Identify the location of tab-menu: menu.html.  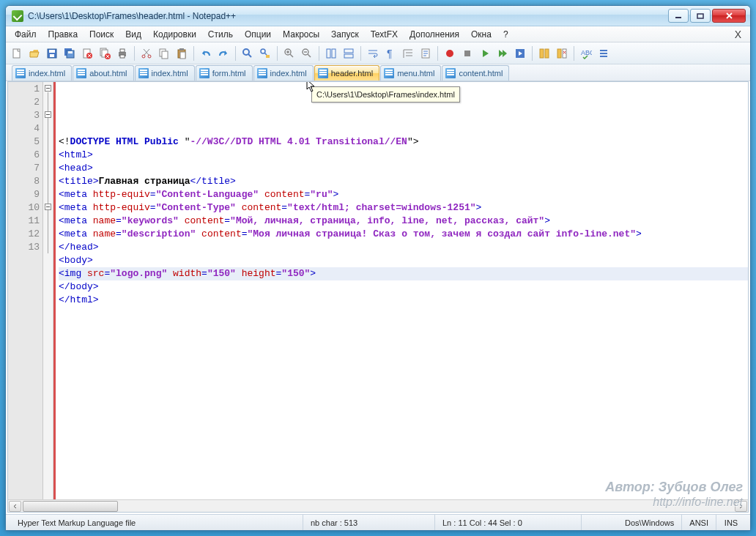
(410, 73).